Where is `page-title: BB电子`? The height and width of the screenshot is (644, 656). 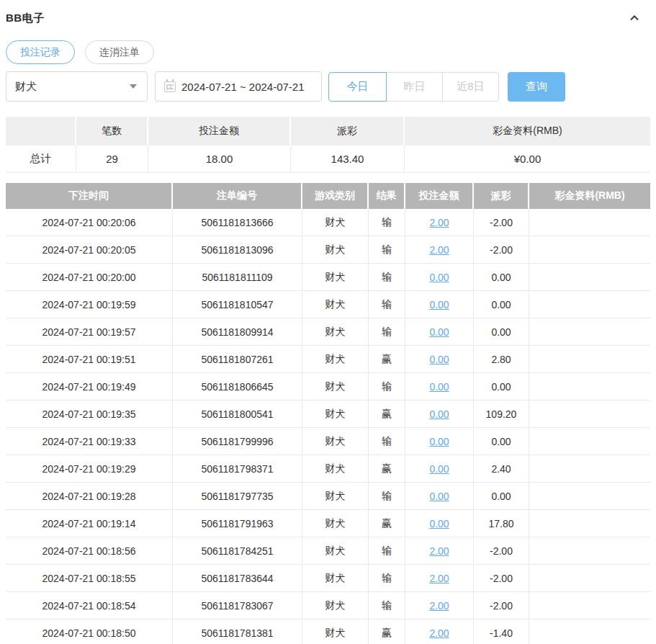 page-title: BB电子 is located at coordinates (25, 19).